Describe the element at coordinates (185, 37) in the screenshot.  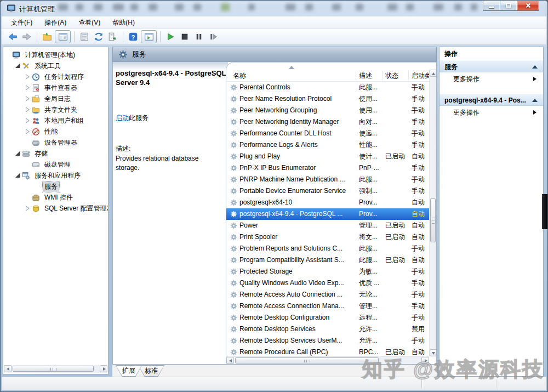
I see `stop-service-button` at that location.